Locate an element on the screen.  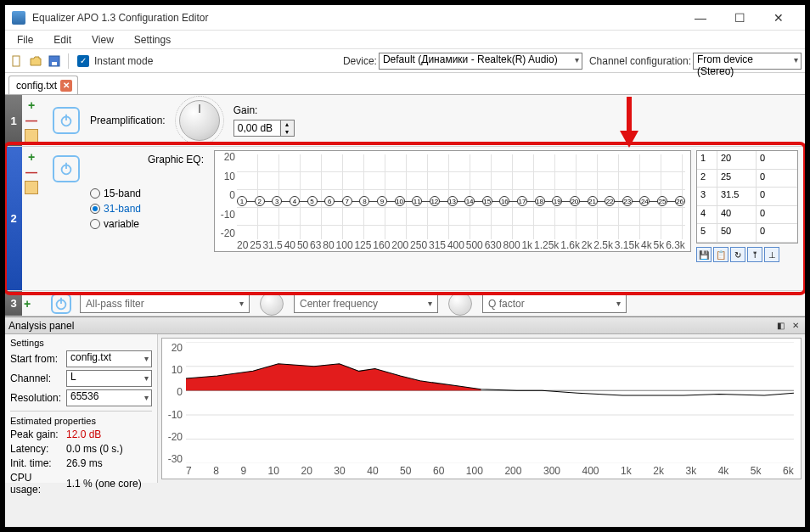
center-freq-select: Center frequency▾ is located at coordinates (366, 304).